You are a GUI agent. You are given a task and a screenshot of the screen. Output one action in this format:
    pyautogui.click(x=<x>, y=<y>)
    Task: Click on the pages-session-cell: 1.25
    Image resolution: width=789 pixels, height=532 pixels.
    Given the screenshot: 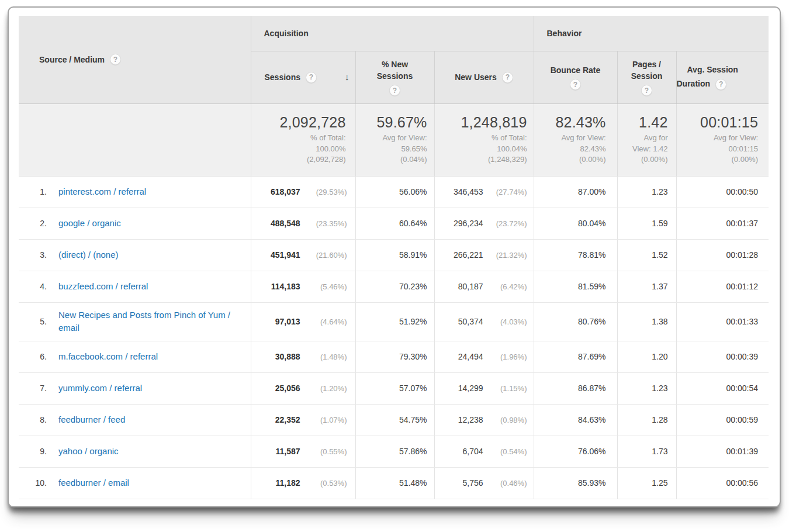 What is the action you would take?
    pyautogui.click(x=646, y=483)
    